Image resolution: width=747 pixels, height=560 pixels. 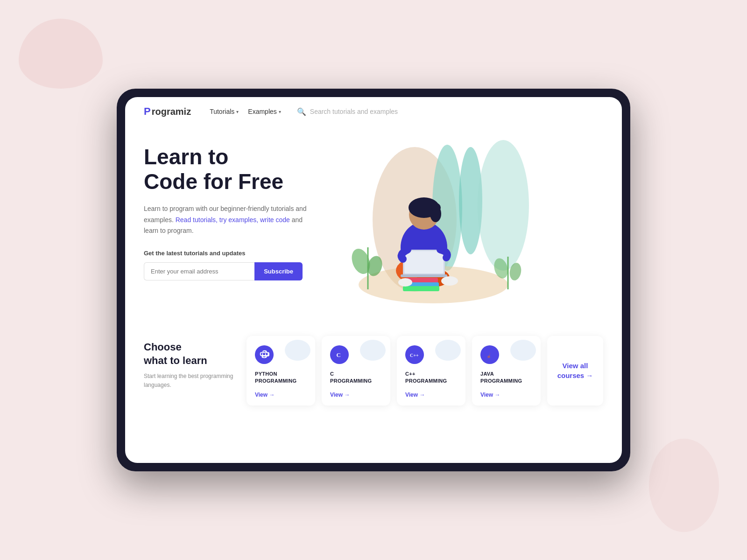 I want to click on cpp-view-link: View →, so click(x=431, y=395).